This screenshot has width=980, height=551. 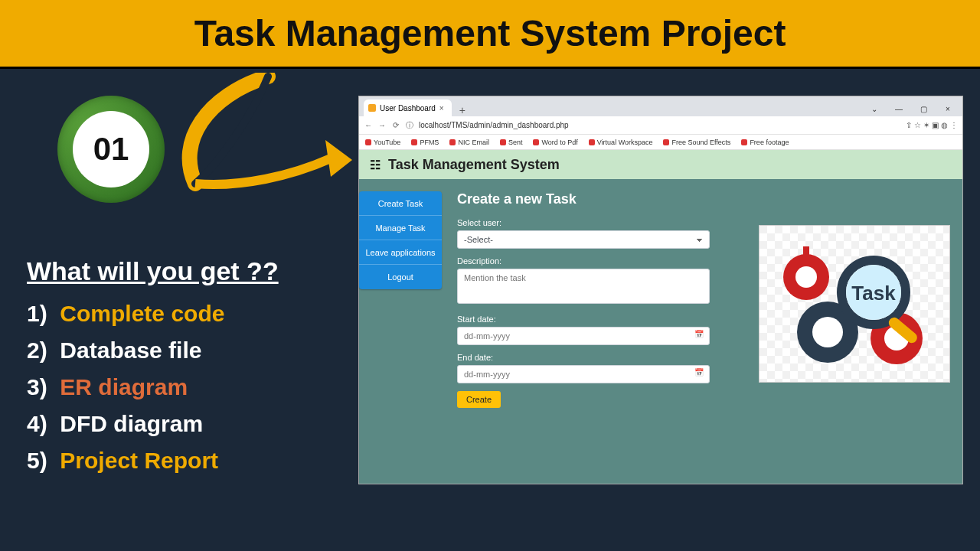 I want to click on tab-title: User Dashboard, so click(x=407, y=109).